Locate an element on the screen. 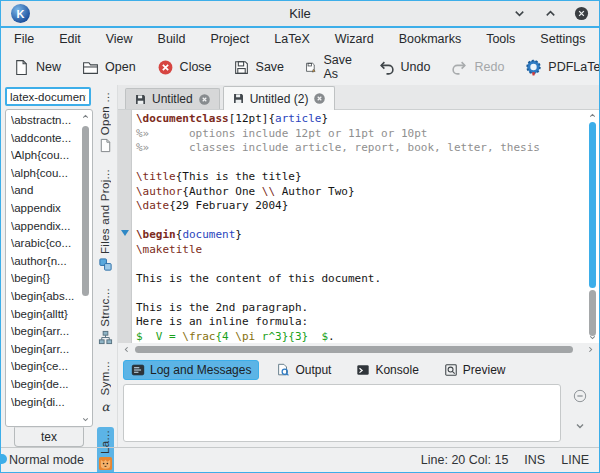  scrollbar-track-segment is located at coordinates (592, 313).